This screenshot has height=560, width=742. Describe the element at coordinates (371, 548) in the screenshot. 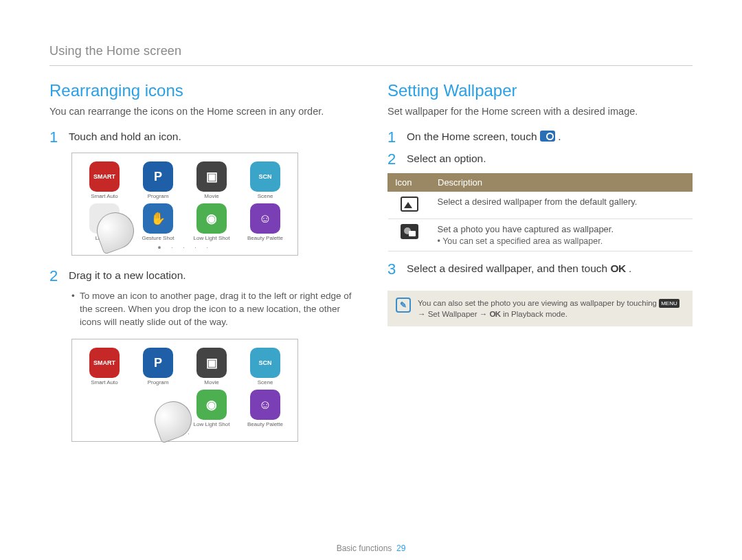

I see `page-footer: Basic functions 29` at that location.